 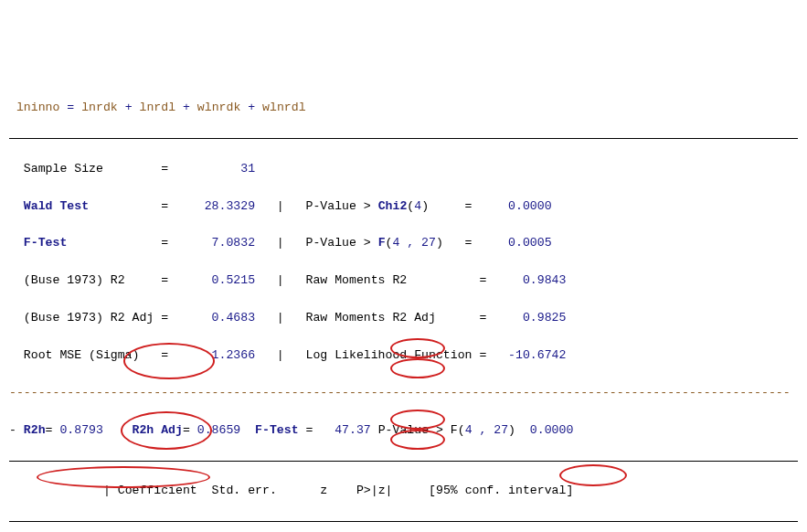 I want to click on val-r2h: 0.8793, so click(x=80, y=430).